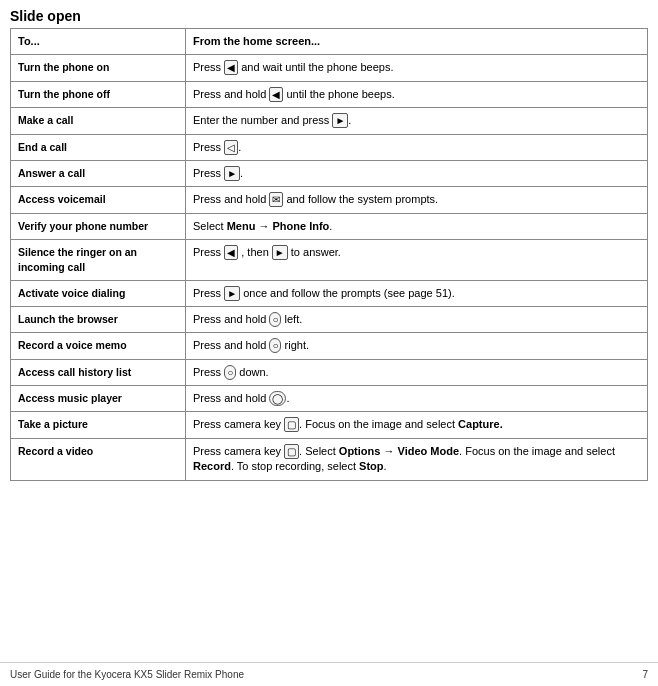 This screenshot has height=686, width=658. What do you see at coordinates (98, 399) in the screenshot?
I see `row-label: Access music player` at bounding box center [98, 399].